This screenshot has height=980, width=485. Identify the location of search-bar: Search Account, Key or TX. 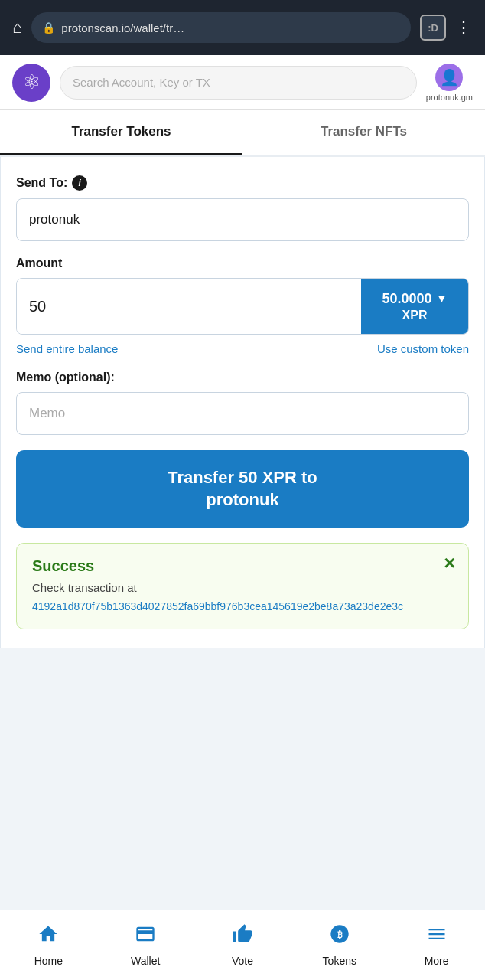
(239, 83).